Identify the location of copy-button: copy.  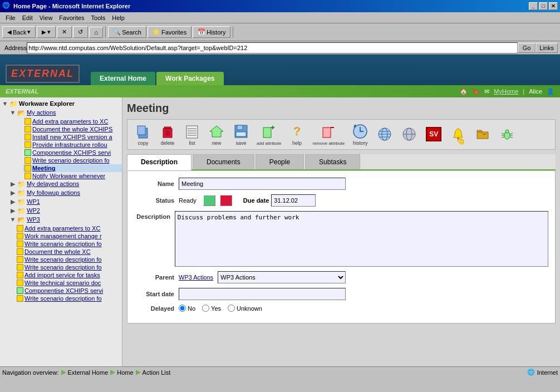
(143, 135).